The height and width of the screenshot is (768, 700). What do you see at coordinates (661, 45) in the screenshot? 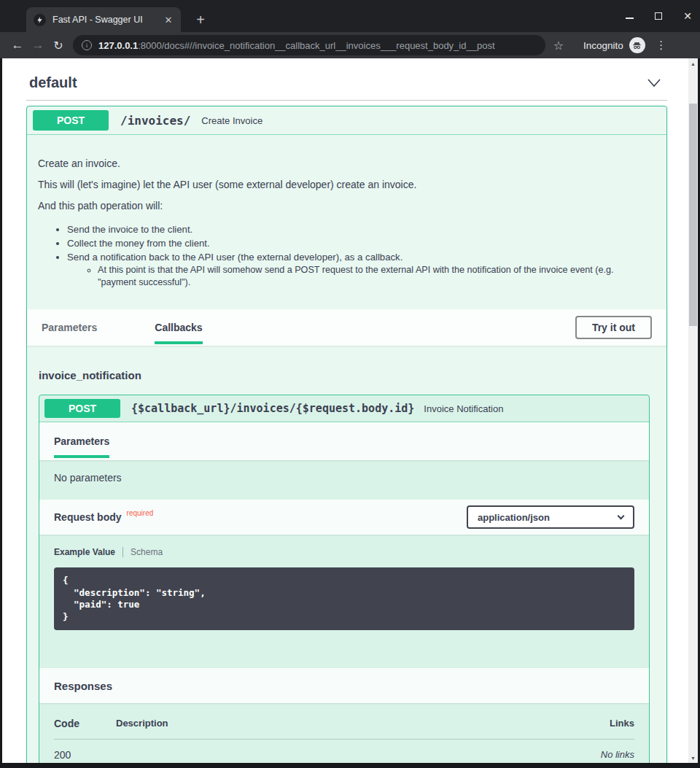
I see `browser-menu-icon: ⋮` at bounding box center [661, 45].